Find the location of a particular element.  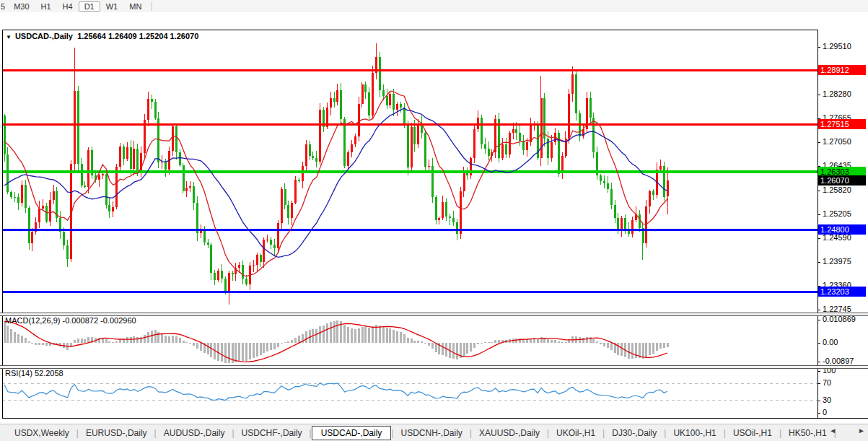

timeframe-button-h1: H1 is located at coordinates (46, 6).